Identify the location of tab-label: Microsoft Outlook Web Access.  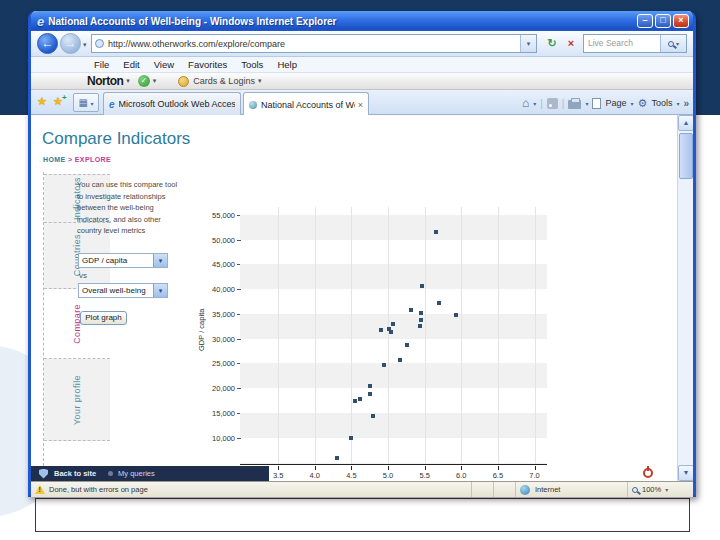
(177, 104).